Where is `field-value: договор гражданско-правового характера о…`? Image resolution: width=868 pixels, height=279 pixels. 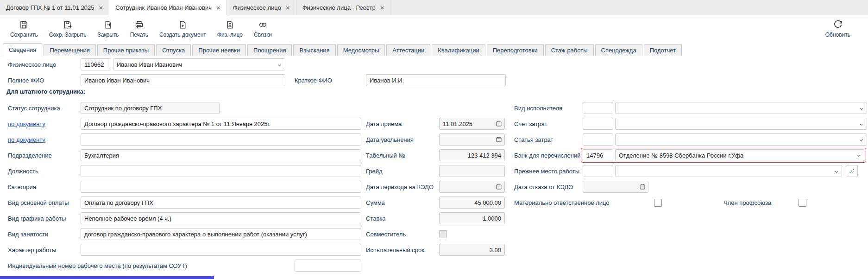 field-value: договор гражданско-правового характера о… is located at coordinates (195, 235).